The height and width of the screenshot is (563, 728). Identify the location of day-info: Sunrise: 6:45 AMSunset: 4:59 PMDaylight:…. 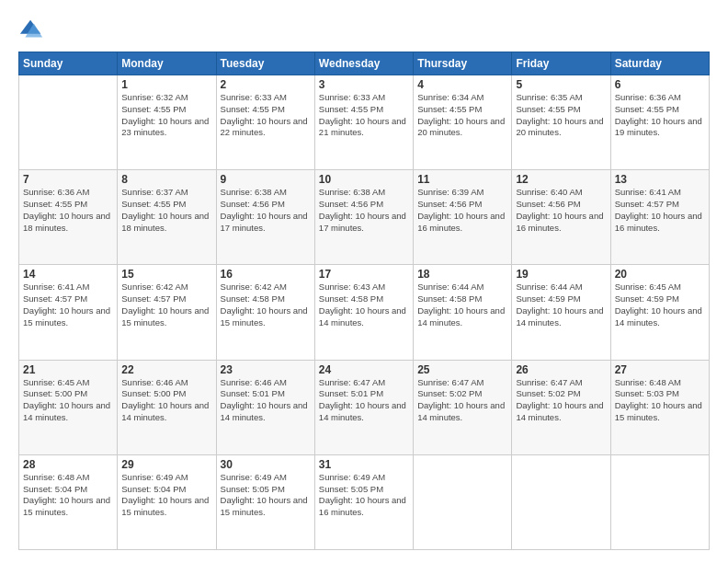
(658, 304).